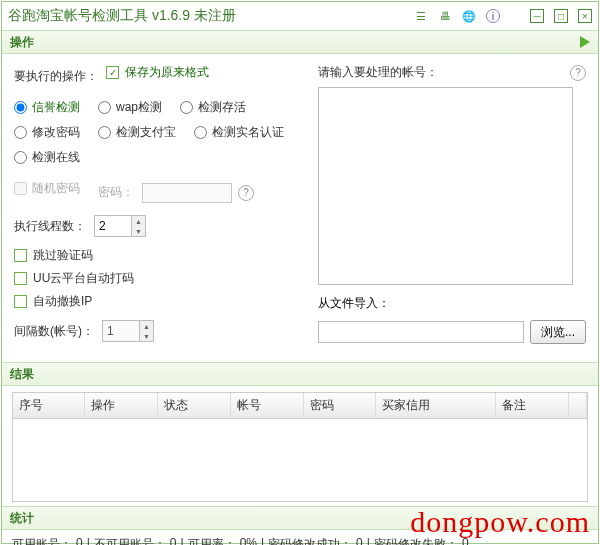  Describe the element at coordinates (585, 42) in the screenshot. I see `play-icon` at that location.